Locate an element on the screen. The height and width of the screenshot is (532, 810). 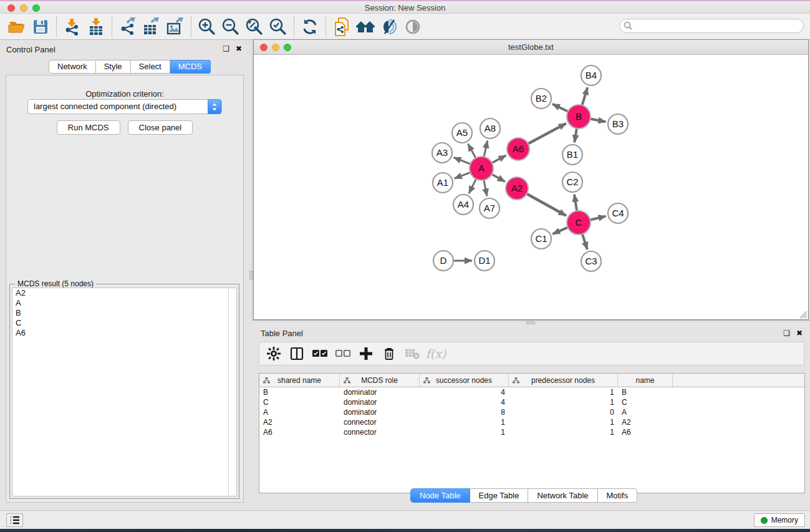
table-cell: connector is located at coordinates (380, 422).